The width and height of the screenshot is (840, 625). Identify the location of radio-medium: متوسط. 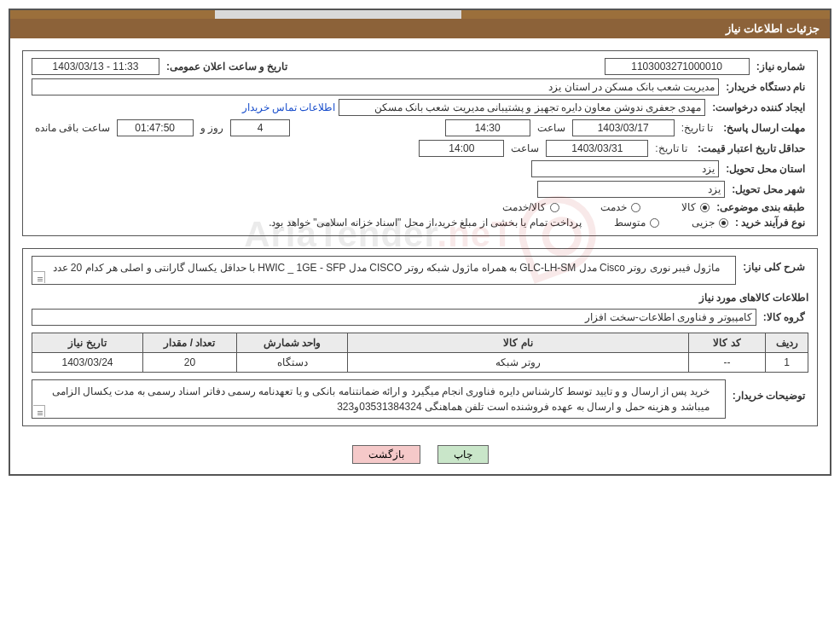
(636, 223).